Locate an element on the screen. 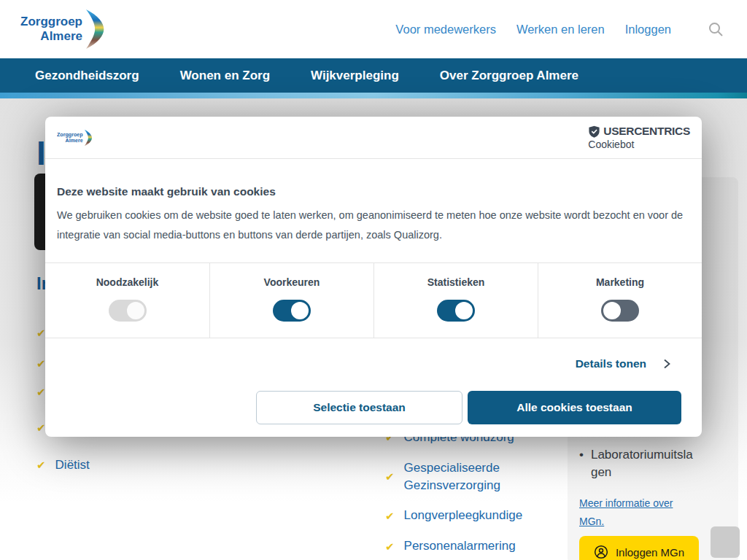 The height and width of the screenshot is (560, 747). top-nav-voor-medewerkers: Voor medewerkers is located at coordinates (446, 29).